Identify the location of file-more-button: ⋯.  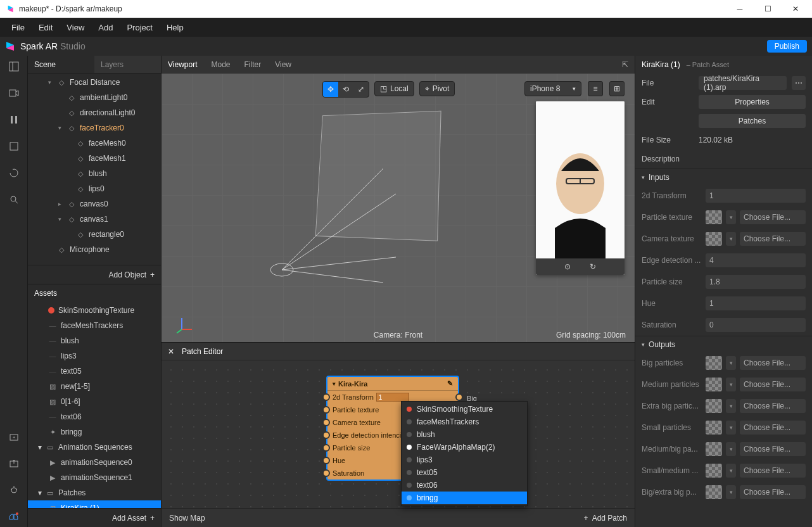
(799, 83).